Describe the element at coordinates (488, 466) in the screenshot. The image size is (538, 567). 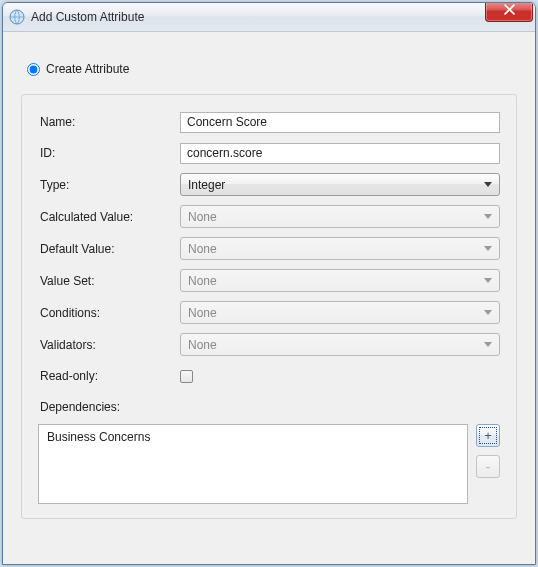
I see `minus-icon: -` at that location.